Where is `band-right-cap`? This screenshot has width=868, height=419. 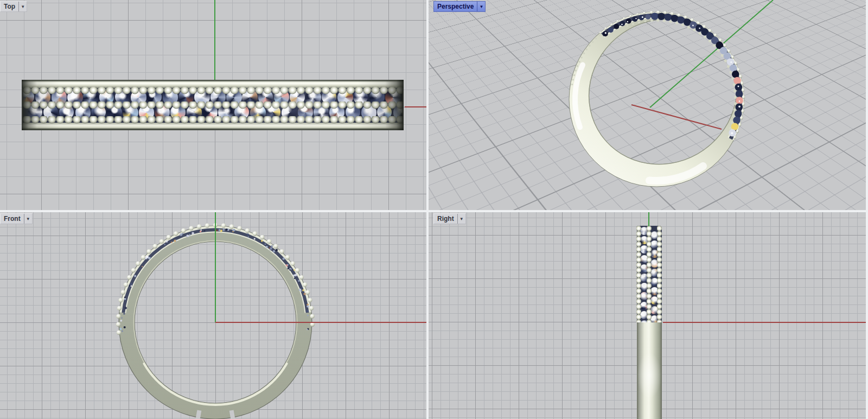 band-right-cap is located at coordinates (394, 105).